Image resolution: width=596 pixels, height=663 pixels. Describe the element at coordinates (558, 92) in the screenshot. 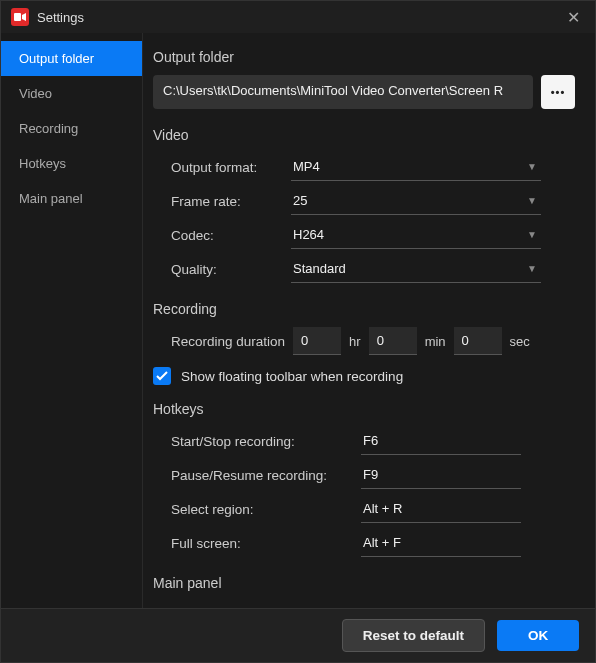

I see `ellipsis-icon: •••` at that location.